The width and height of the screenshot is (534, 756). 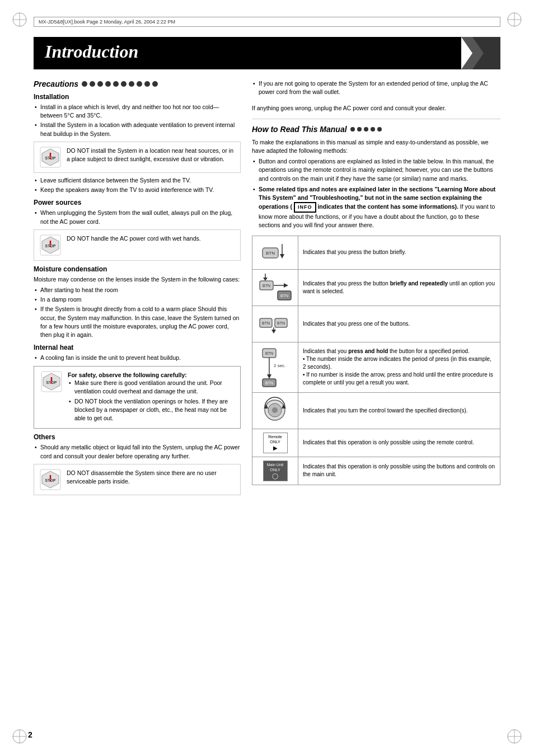 I want to click on how-to-intro: To make the explanations in this manual …, so click(x=376, y=147).